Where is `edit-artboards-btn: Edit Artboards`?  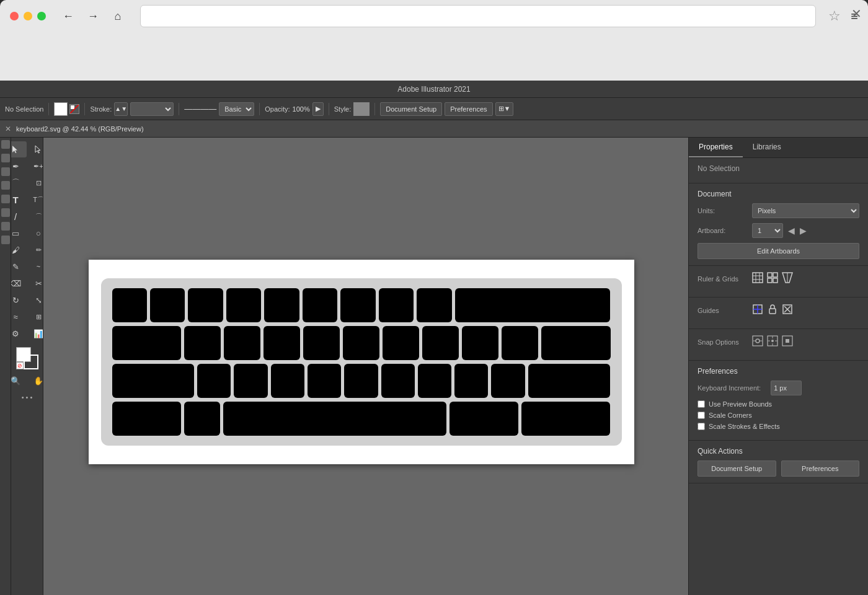
edit-artboards-btn: Edit Artboards is located at coordinates (779, 251).